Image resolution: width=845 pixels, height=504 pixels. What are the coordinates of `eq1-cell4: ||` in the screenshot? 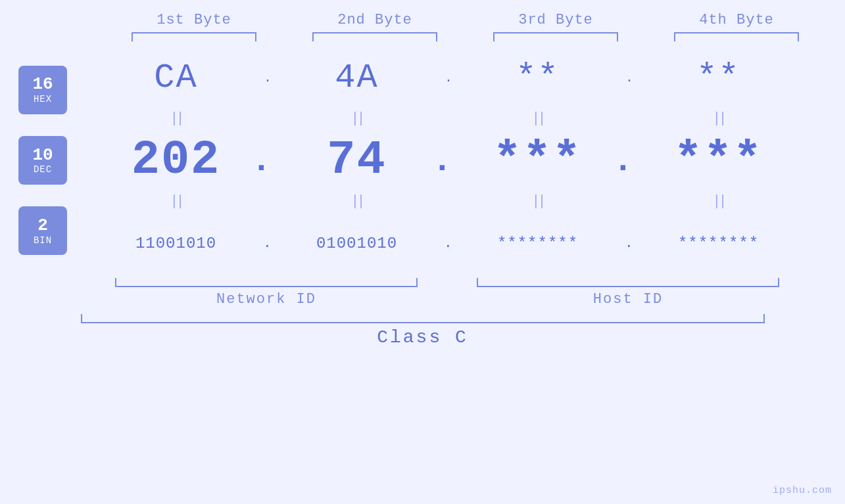 It's located at (718, 118).